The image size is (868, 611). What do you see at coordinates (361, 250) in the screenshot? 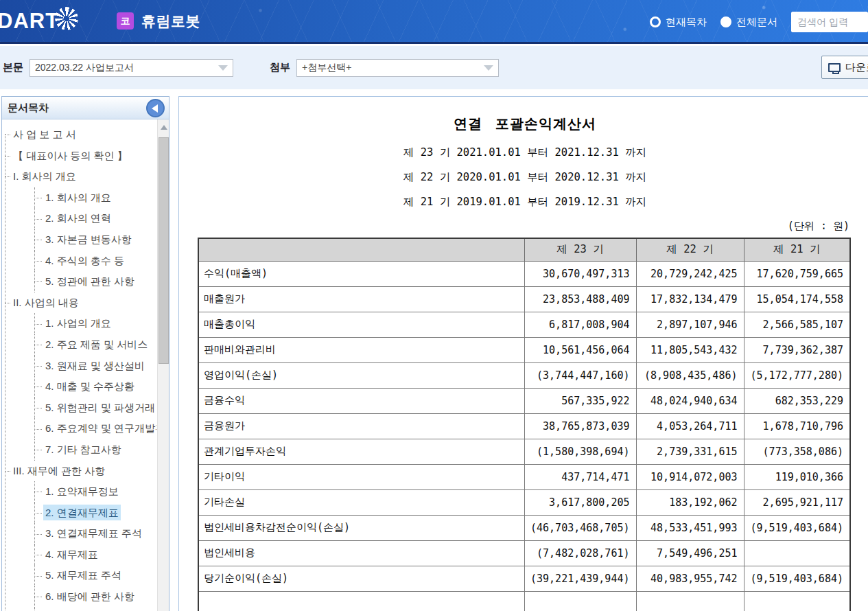
I see `table-header-cell` at bounding box center [361, 250].